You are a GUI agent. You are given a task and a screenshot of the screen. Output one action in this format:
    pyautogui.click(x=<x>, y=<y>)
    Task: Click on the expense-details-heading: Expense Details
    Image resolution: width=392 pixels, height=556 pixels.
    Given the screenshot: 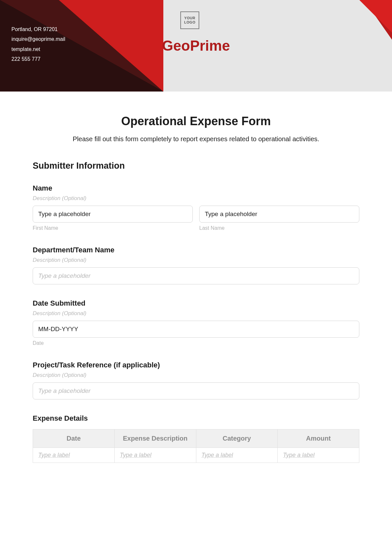 What is the action you would take?
    pyautogui.click(x=196, y=418)
    